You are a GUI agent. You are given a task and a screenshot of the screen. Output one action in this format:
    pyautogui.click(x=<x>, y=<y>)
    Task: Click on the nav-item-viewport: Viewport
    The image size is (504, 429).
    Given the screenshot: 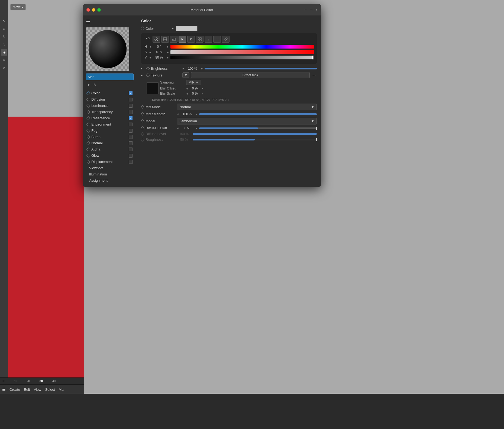 What is the action you would take?
    pyautogui.click(x=110, y=168)
    